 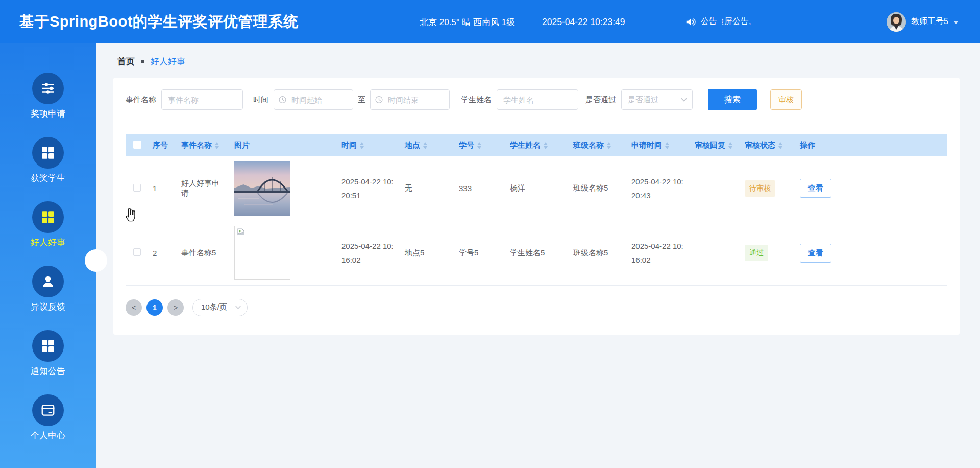 I want to click on cell-student-name: 学生姓名5, so click(x=537, y=253).